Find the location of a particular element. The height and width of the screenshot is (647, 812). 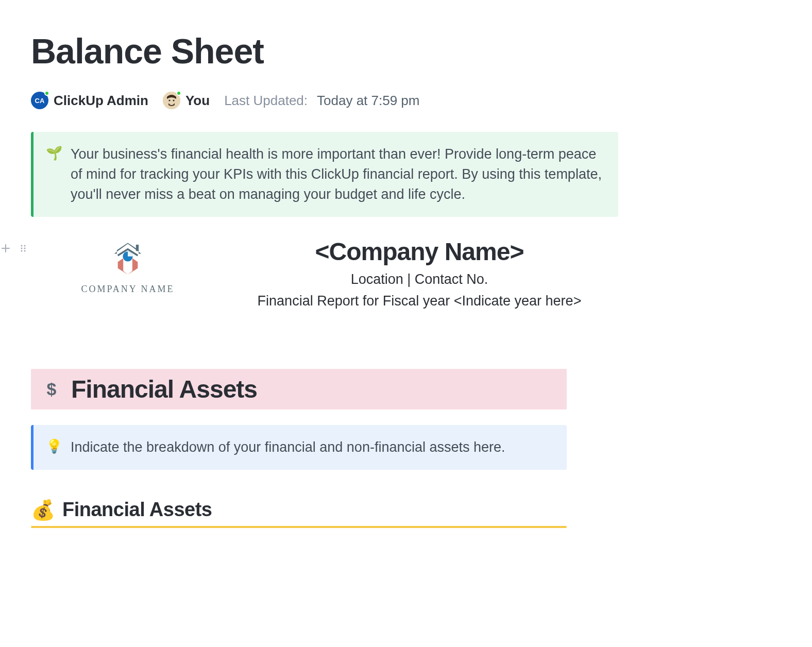

company-info: <Company Name> Location | Contact No. Fi… is located at coordinates (419, 275).